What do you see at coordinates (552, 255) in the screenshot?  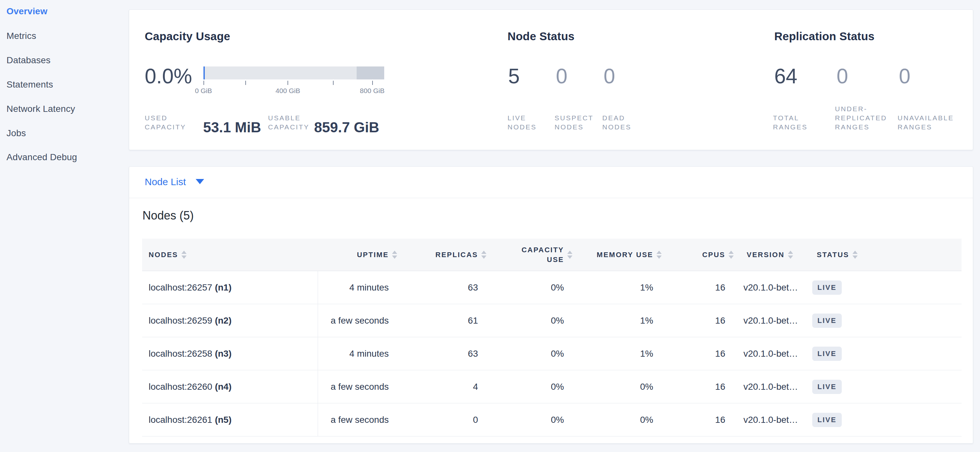 I see `nodes-table-header: NODES UPTIME REPLICAS CAPACITY USE MEMOR…` at bounding box center [552, 255].